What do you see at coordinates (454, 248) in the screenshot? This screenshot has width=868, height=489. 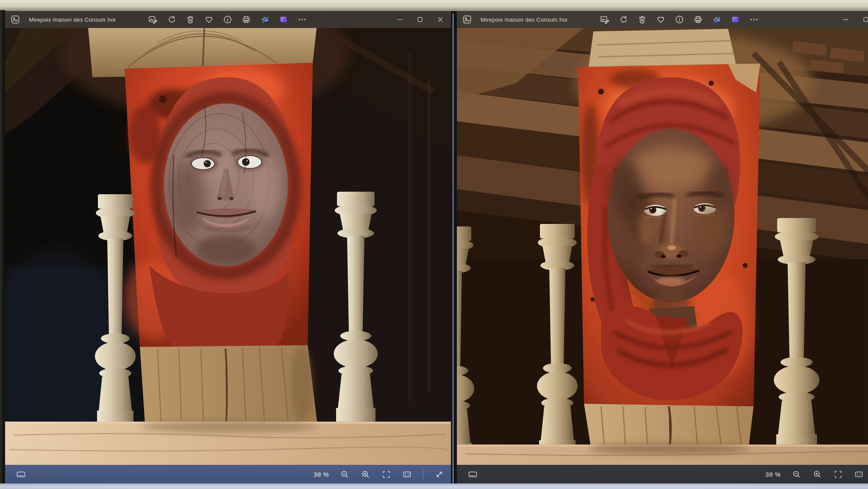 I see `window-gap` at bounding box center [454, 248].